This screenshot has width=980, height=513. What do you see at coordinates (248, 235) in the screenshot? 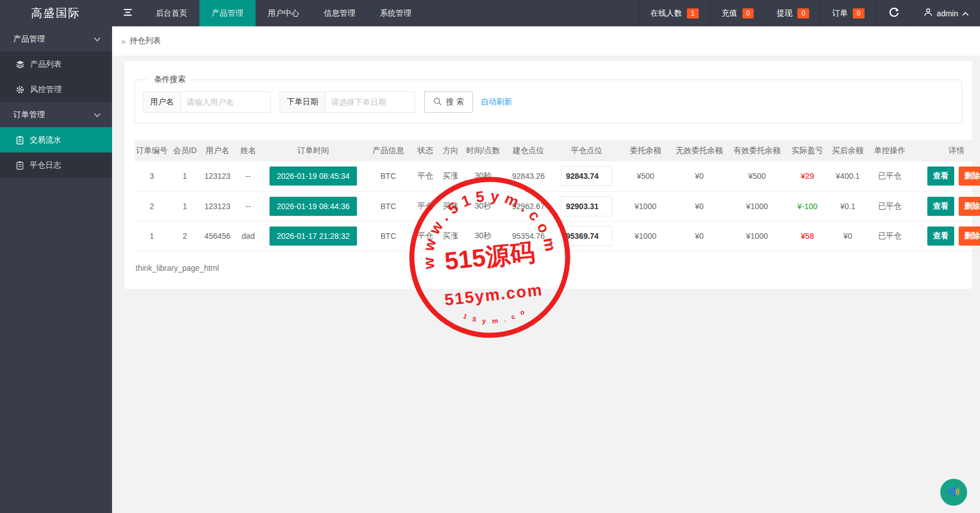
I see `cell-name: dad` at bounding box center [248, 235].